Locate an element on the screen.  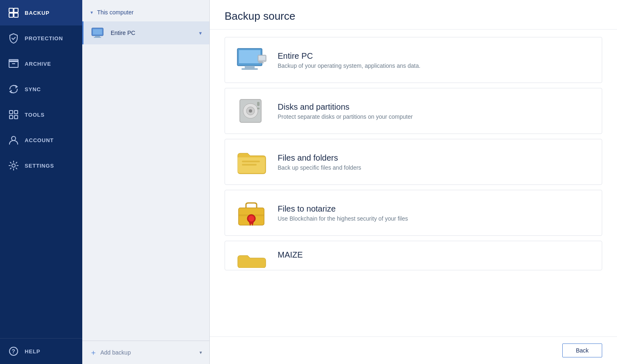
nav-label-sync: SYNC is located at coordinates (33, 90).